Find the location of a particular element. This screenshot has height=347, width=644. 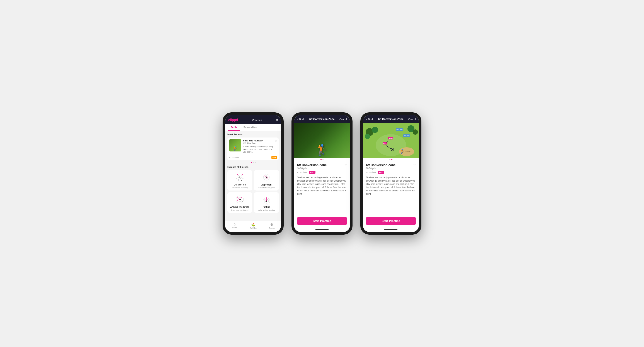

home-indicator is located at coordinates (322, 230).